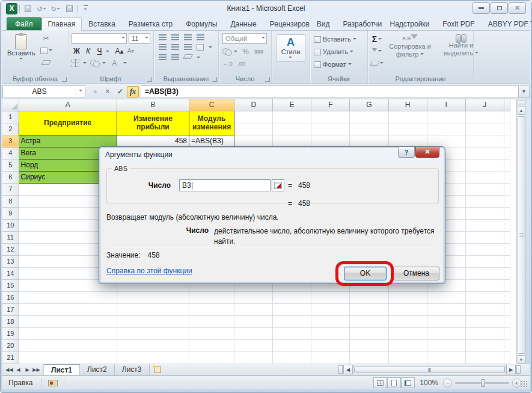  I want to click on column-header-E: E, so click(292, 105).